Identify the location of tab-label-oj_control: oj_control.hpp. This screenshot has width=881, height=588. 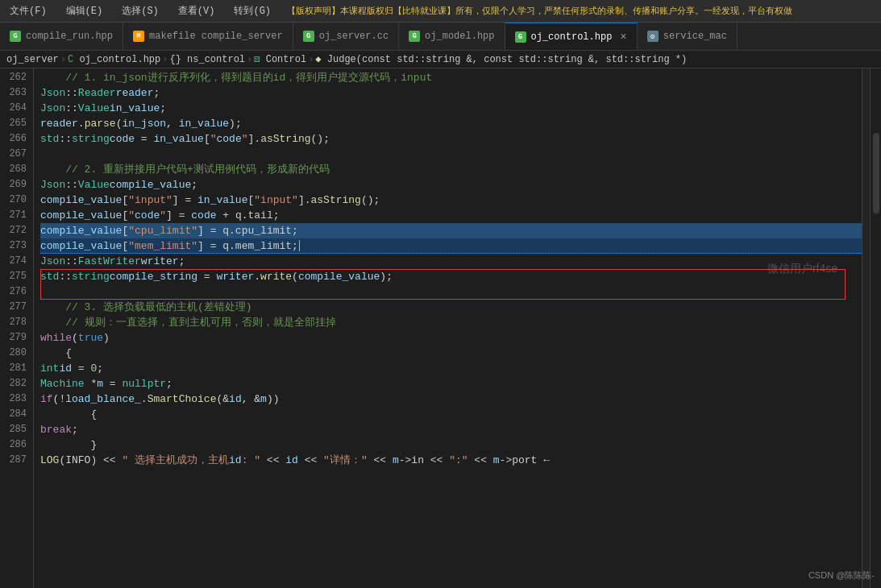
(572, 37).